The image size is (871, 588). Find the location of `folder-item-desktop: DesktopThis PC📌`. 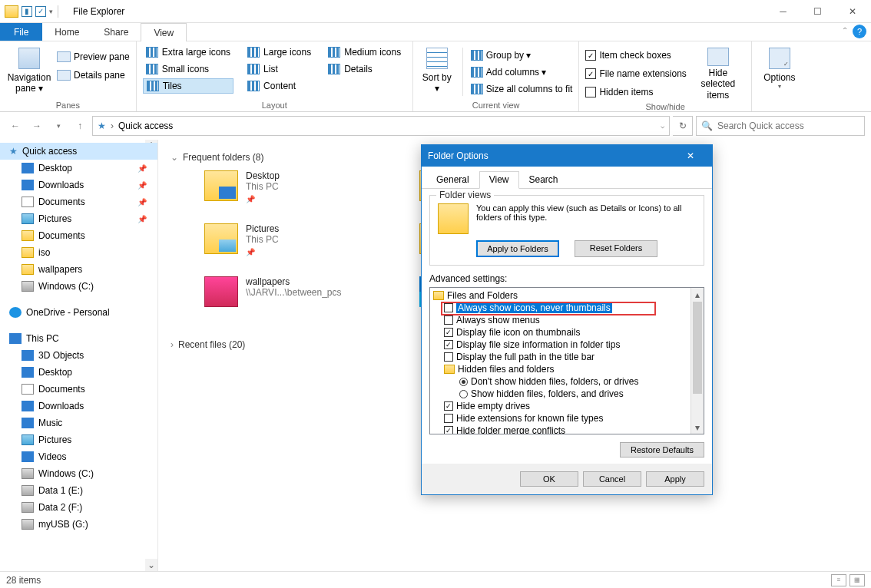

folder-item-desktop: DesktopThis PC📌 is located at coordinates (277, 187).